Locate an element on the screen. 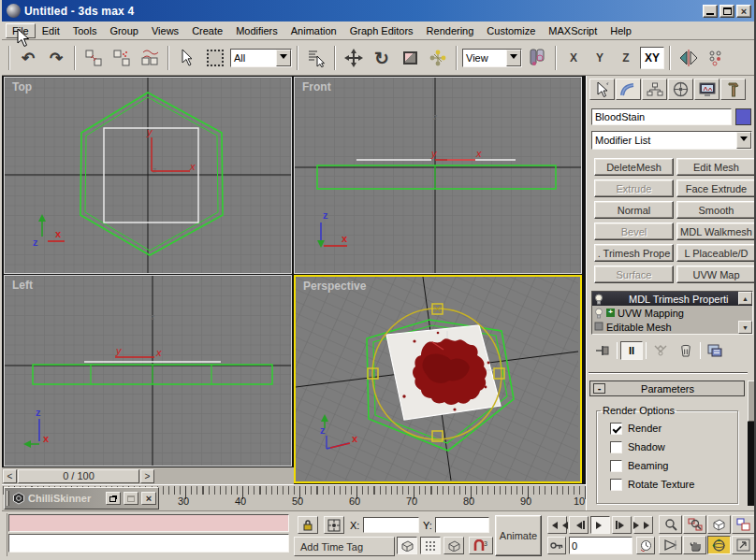 This screenshot has height=560, width=756. render-checkbox-row: Render is located at coordinates (674, 428).